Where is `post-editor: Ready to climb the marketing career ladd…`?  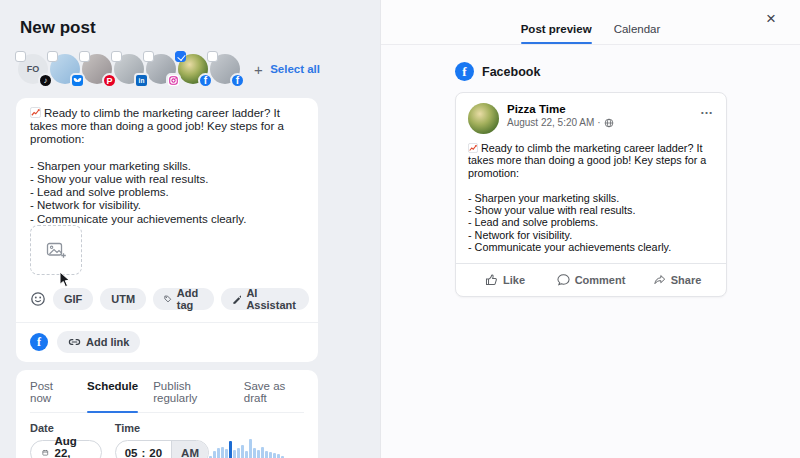 post-editor: Ready to climb the marketing career ladd… is located at coordinates (167, 160).